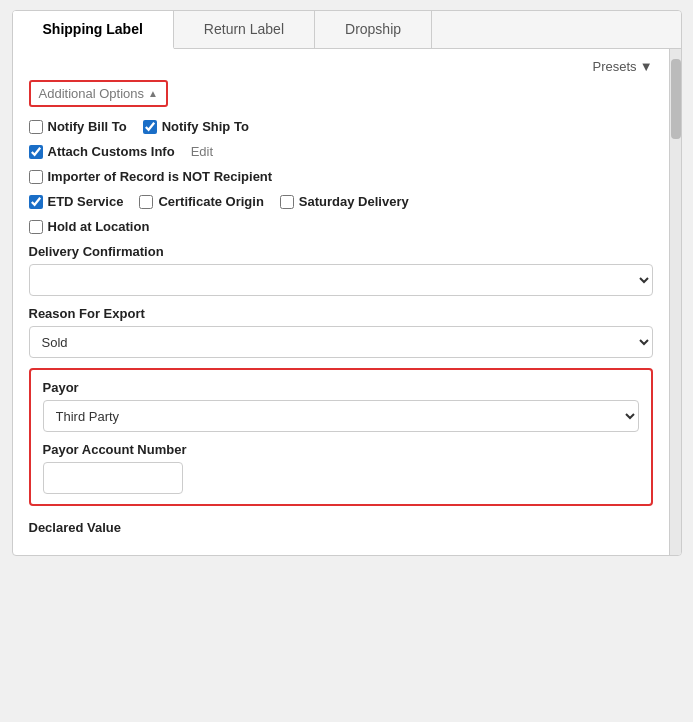 Image resolution: width=693 pixels, height=722 pixels. Describe the element at coordinates (36, 152) in the screenshot. I see `attach-customs-checkbox` at that location.